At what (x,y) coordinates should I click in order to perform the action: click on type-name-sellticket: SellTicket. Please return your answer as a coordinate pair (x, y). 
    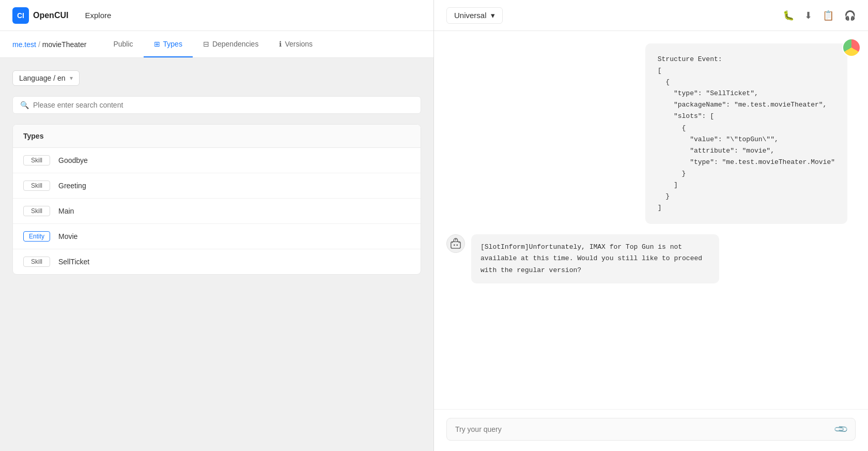
    Looking at the image, I should click on (74, 262).